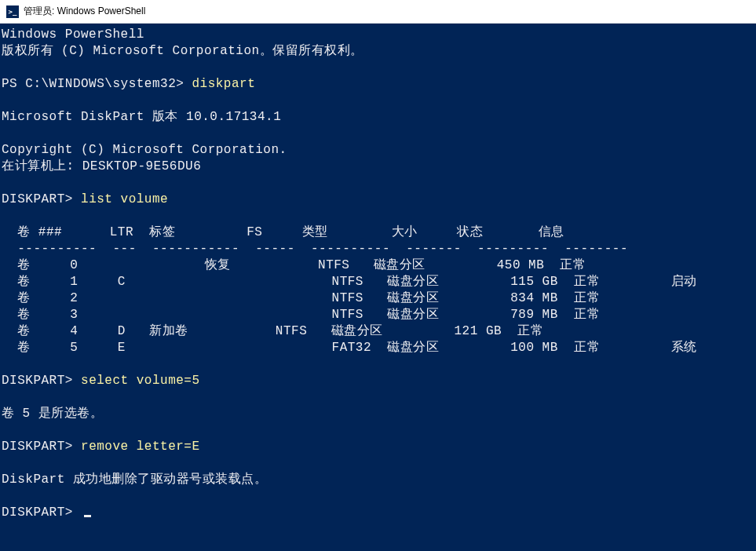 The image size is (756, 551). What do you see at coordinates (301, 315) in the screenshot?
I see `table-row: 卷 3 NTFS 磁盘分区 789 MB 正常` at bounding box center [301, 315].